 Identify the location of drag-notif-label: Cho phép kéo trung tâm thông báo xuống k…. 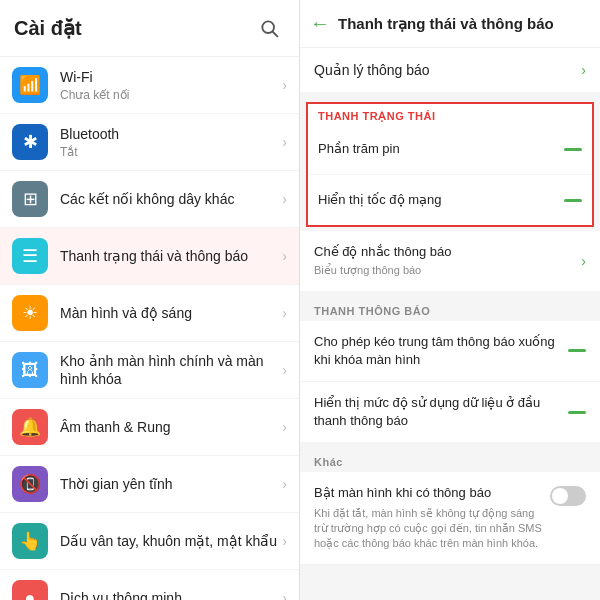
(441, 351).